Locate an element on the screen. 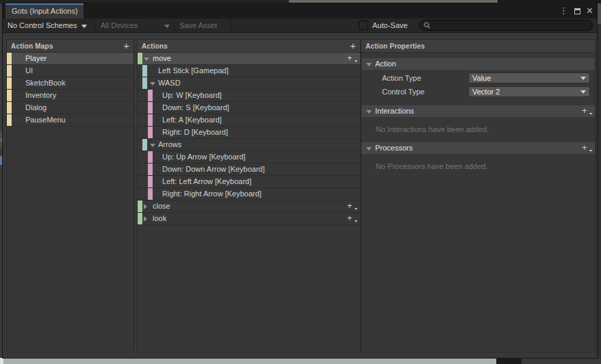 This screenshot has width=601, height=364. action-properties-title: Action Properties is located at coordinates (396, 47).